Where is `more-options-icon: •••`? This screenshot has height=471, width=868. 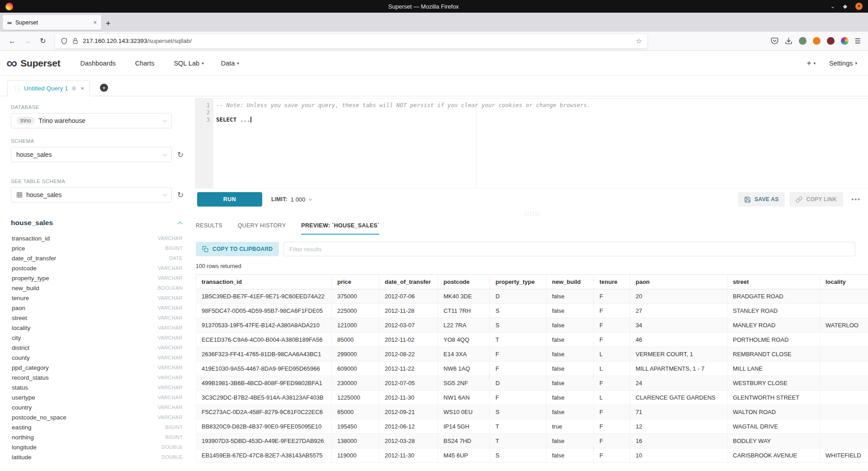 more-options-icon: ••• is located at coordinates (856, 199).